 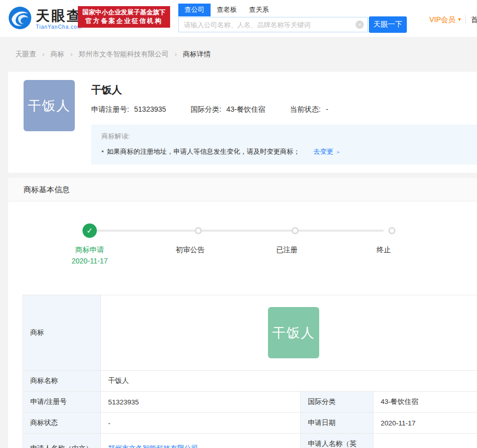 I want to click on step-label-registered: 已注册, so click(x=287, y=250).